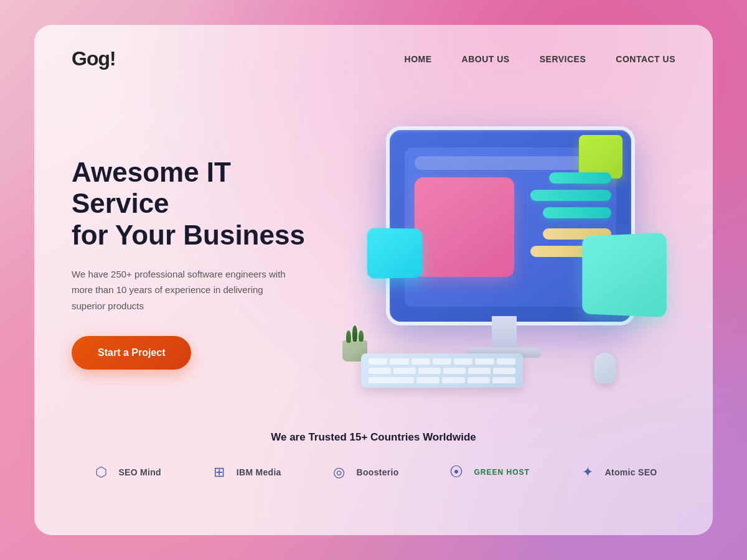 This screenshot has width=747, height=560. What do you see at coordinates (374, 472) in the screenshot?
I see `brands-list: ⬡ SEO Mind ⊞ IBM Media ◎ Boosterio ⦿ GRE…` at bounding box center [374, 472].